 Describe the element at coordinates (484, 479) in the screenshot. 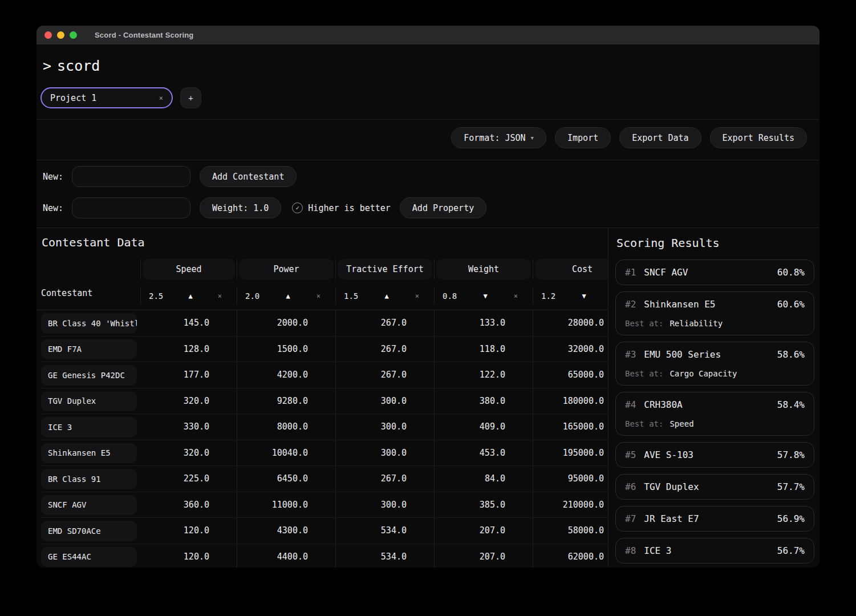

I see `weight-value-cell: 84.0` at that location.